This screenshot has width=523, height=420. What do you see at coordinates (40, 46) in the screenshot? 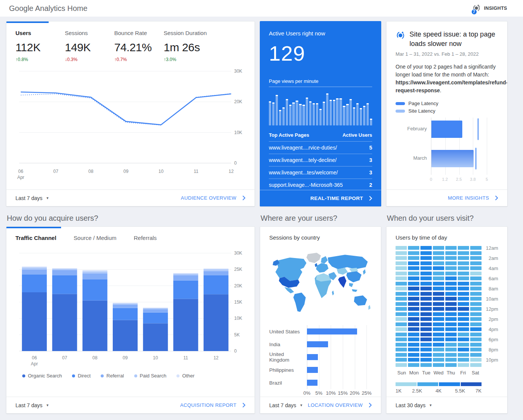
I see `metric-users: Users112K↑0.8%` at bounding box center [40, 46].